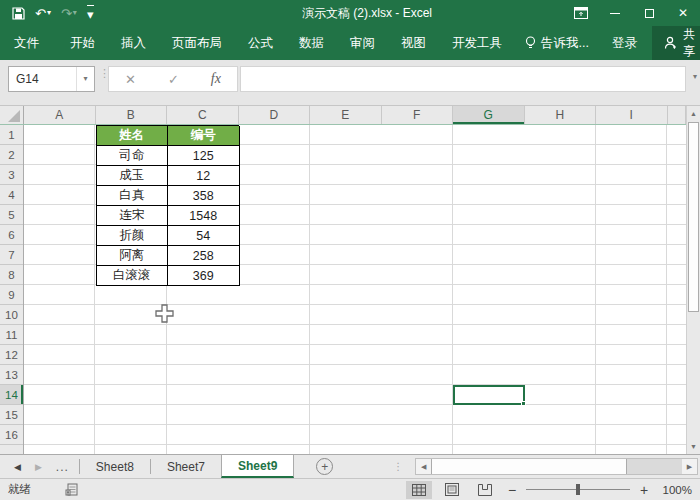 This screenshot has height=500, width=700. I want to click on column-header-e: E, so click(346, 115).